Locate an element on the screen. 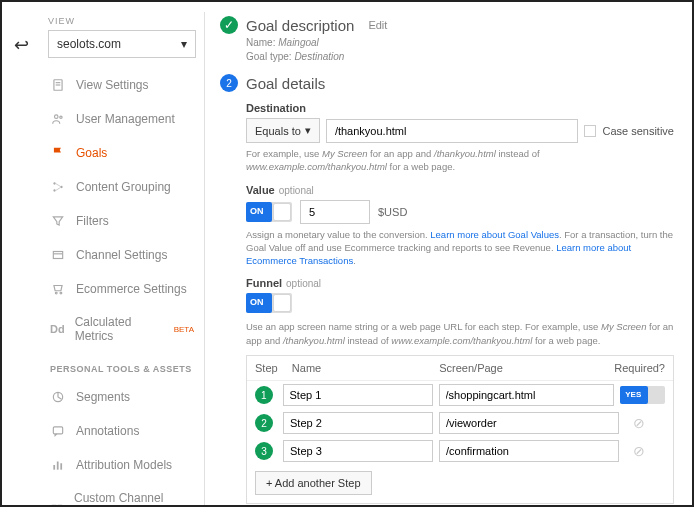  beta-badge: BETA is located at coordinates (184, 330).